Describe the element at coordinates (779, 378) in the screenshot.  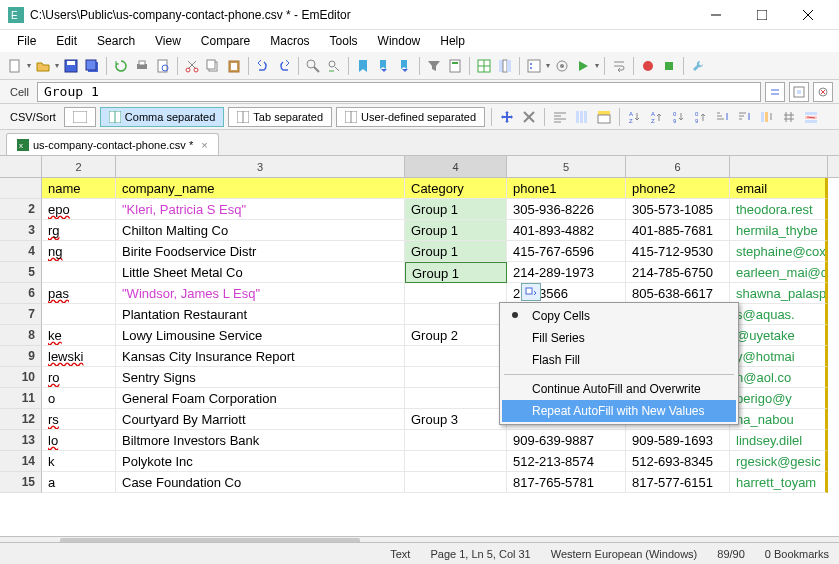
I see `cell: n@aol.co` at that location.